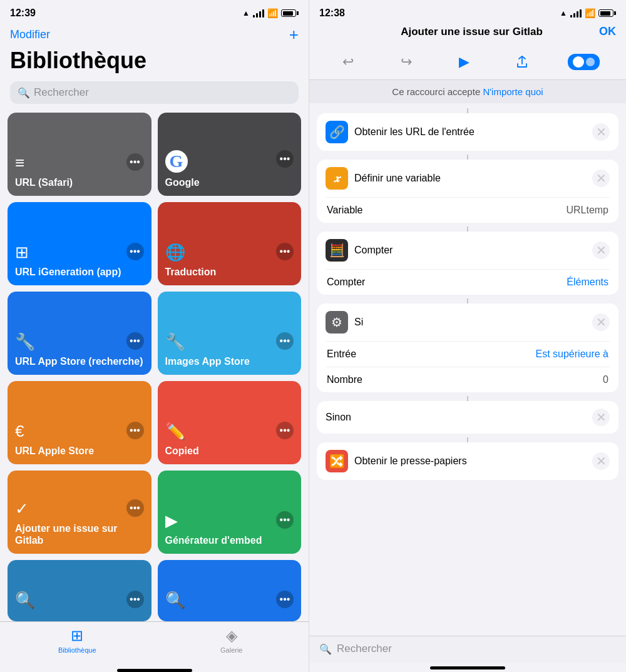  I want to click on share-button, so click(522, 62).